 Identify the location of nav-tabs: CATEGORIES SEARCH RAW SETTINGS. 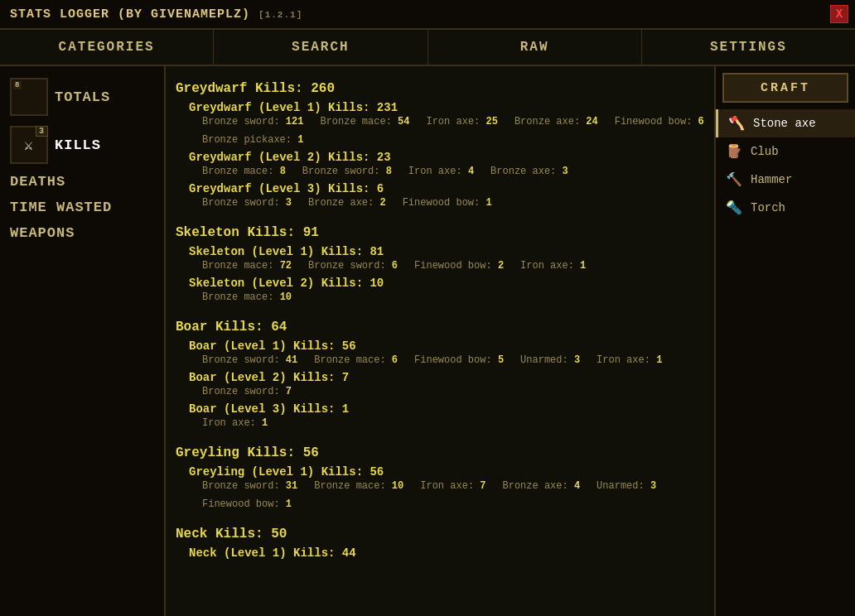
(428, 48).